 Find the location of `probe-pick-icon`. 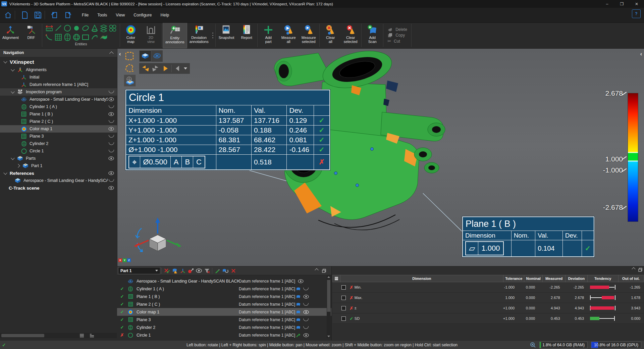

probe-pick-icon is located at coordinates (299, 335).